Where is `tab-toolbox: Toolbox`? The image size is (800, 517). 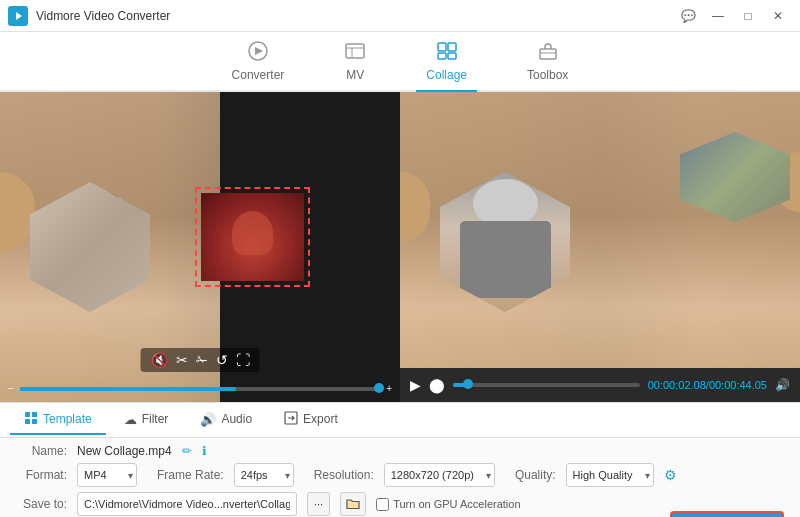 tab-toolbox: Toolbox is located at coordinates (548, 64).